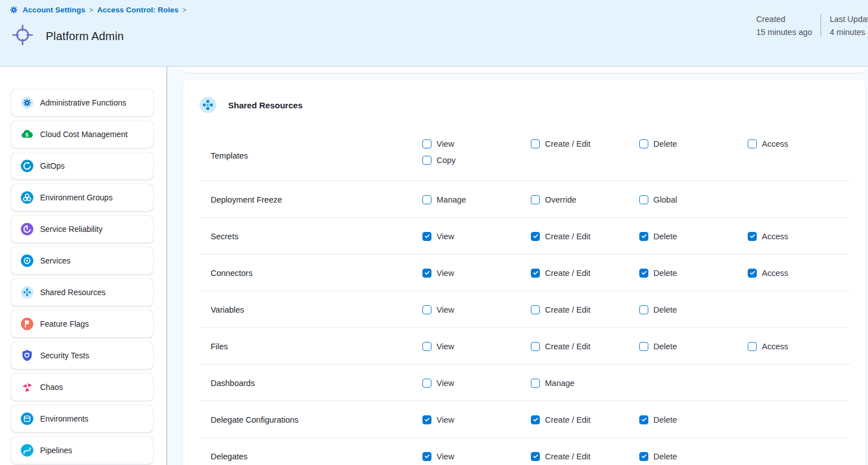 The width and height of the screenshot is (868, 465). What do you see at coordinates (693, 200) in the screenshot?
I see `permission-option: Global` at bounding box center [693, 200].